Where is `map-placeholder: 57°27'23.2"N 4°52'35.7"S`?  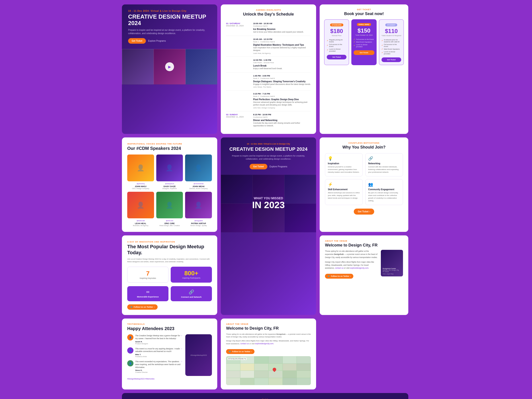 map-placeholder: 57°27'23.2"N 4°52'35.7"S is located at coordinates (268, 371).